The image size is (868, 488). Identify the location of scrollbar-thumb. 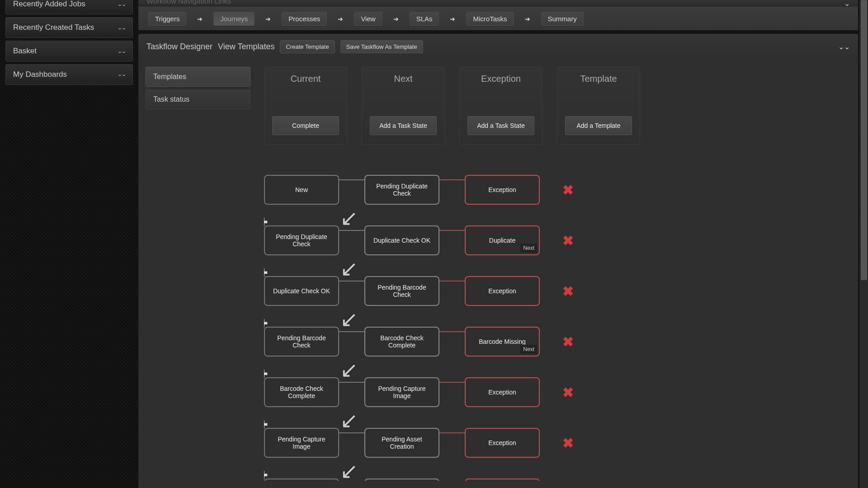
(864, 140).